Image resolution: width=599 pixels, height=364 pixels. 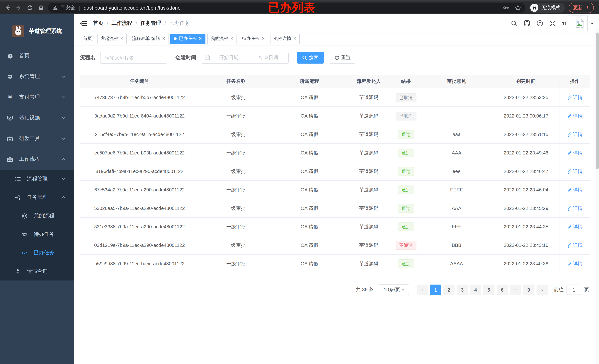 What do you see at coordinates (245, 58) in the screenshot?
I see `date-range-picker: 开始日期 - 结束日期` at bounding box center [245, 58].